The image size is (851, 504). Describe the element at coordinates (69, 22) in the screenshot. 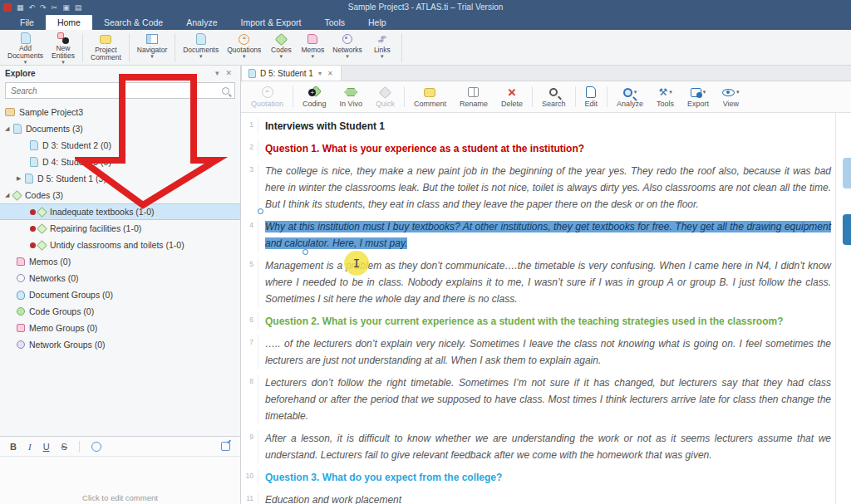

I see `tab-home: Home` at that location.